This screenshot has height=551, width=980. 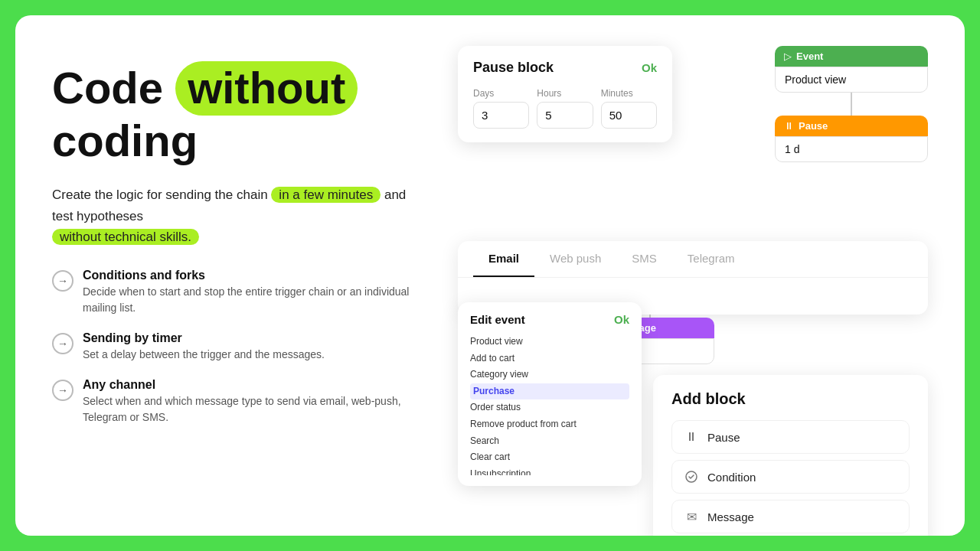 I want to click on event-list-item: Remove product from cart, so click(x=550, y=425).